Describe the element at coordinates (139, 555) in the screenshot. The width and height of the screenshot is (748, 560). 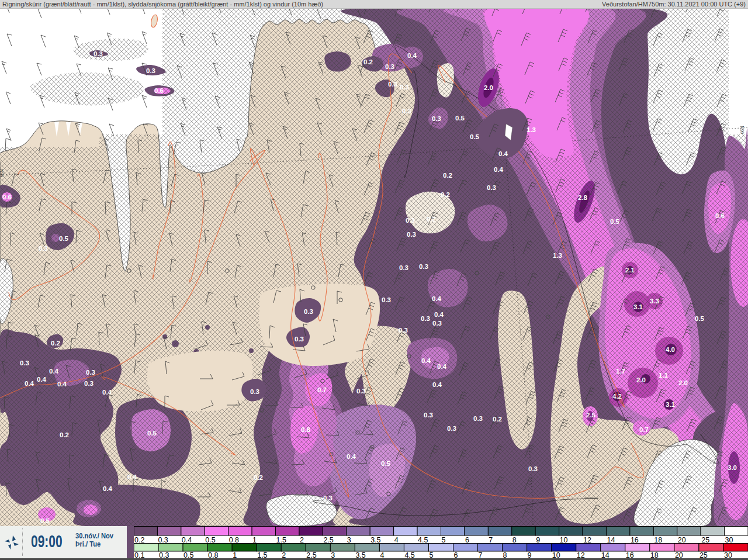
I see `svg-text: 0.1` at that location.